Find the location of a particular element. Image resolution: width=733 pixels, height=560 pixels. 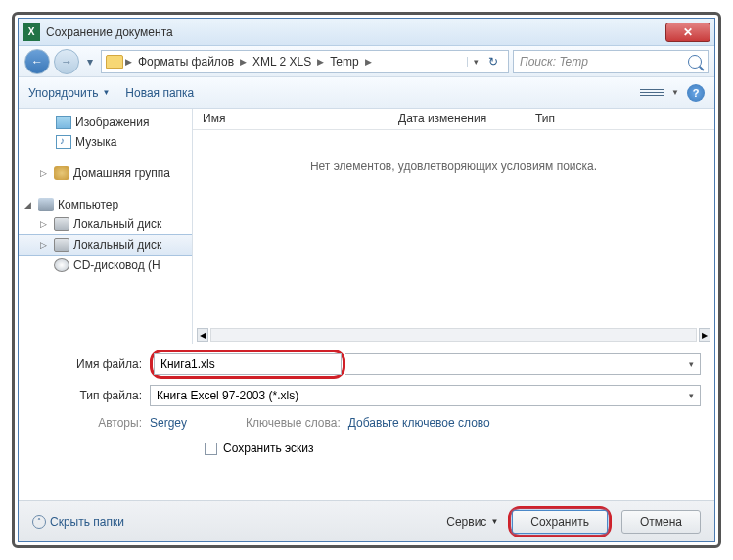

homegroup-icon is located at coordinates (62, 173).